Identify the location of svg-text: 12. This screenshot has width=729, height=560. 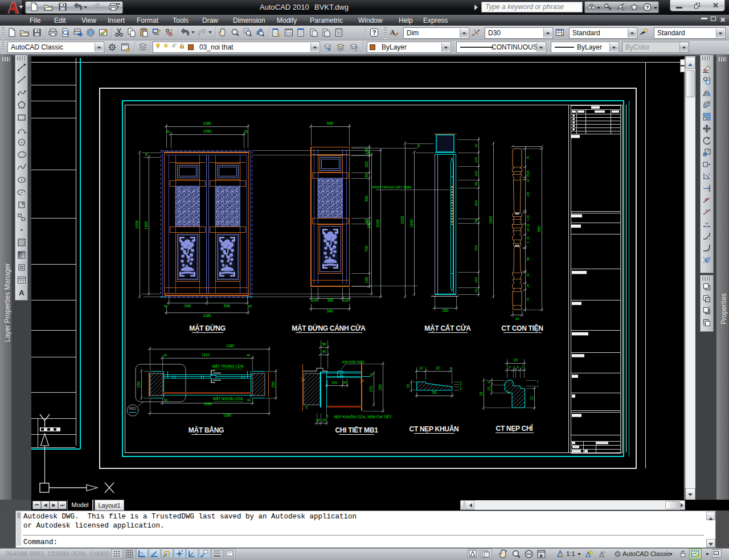
(421, 368).